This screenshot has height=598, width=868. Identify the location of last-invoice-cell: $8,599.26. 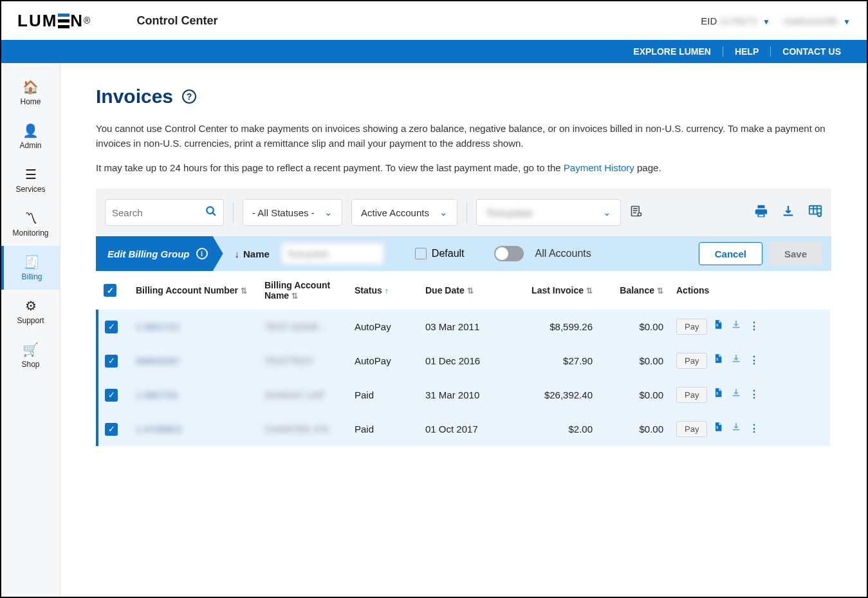
(554, 327).